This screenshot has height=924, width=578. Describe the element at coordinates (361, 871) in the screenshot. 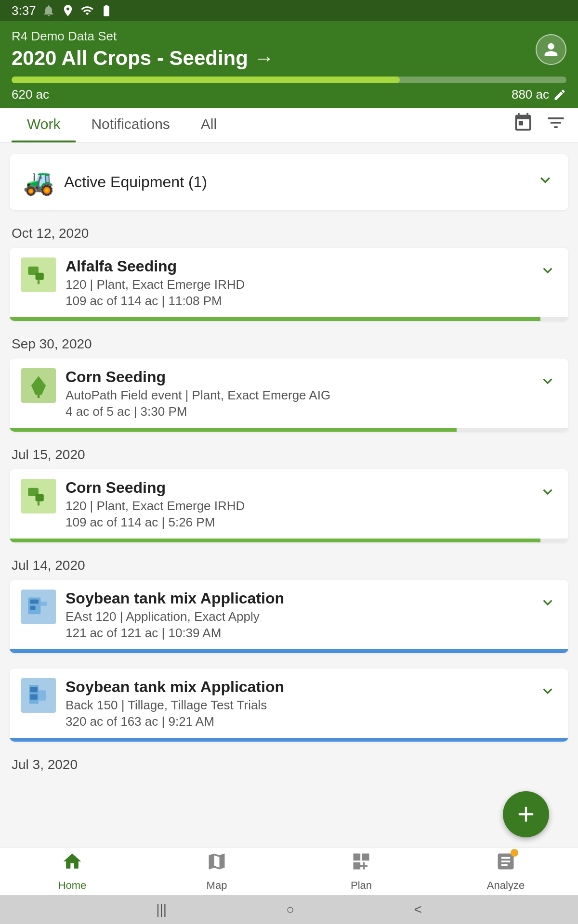

I see `nav-plan: Plan` at that location.